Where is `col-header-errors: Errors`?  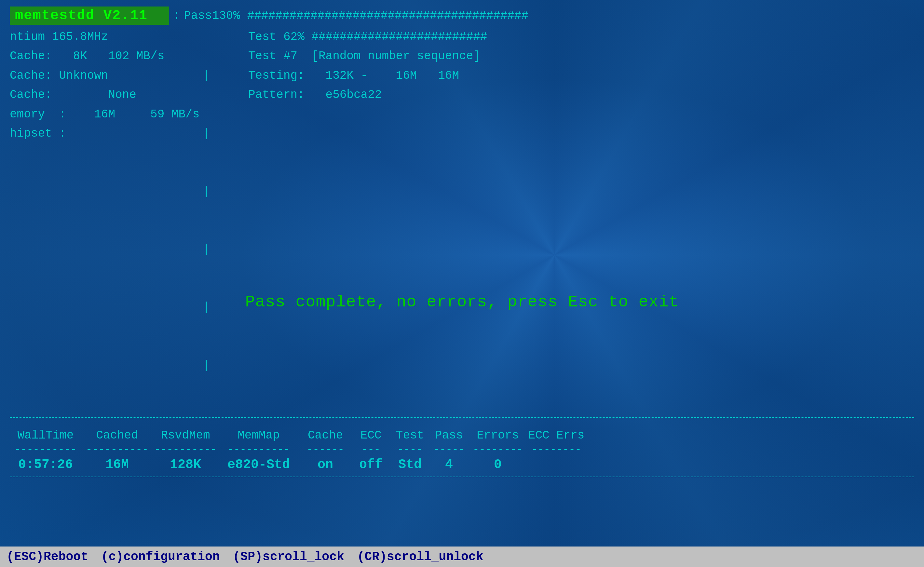 col-header-errors: Errors is located at coordinates (498, 435).